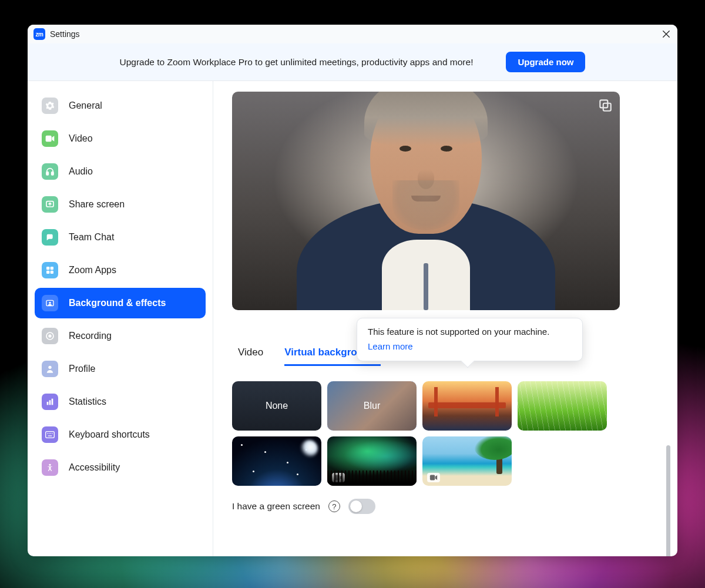 The height and width of the screenshot is (588, 705). What do you see at coordinates (446, 506) in the screenshot?
I see `green-screen-row: I have a green screen ?` at bounding box center [446, 506].